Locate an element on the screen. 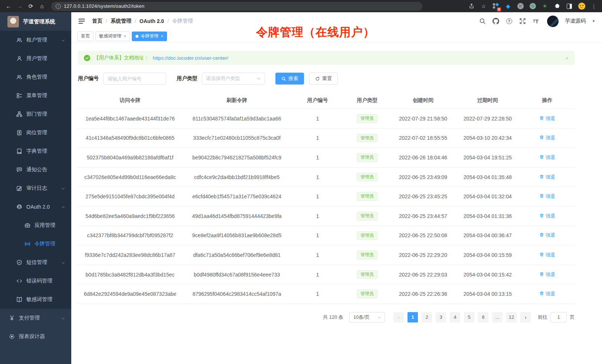  sidebar-item-错误码管理: 错误码管理 is located at coordinates (36, 281).